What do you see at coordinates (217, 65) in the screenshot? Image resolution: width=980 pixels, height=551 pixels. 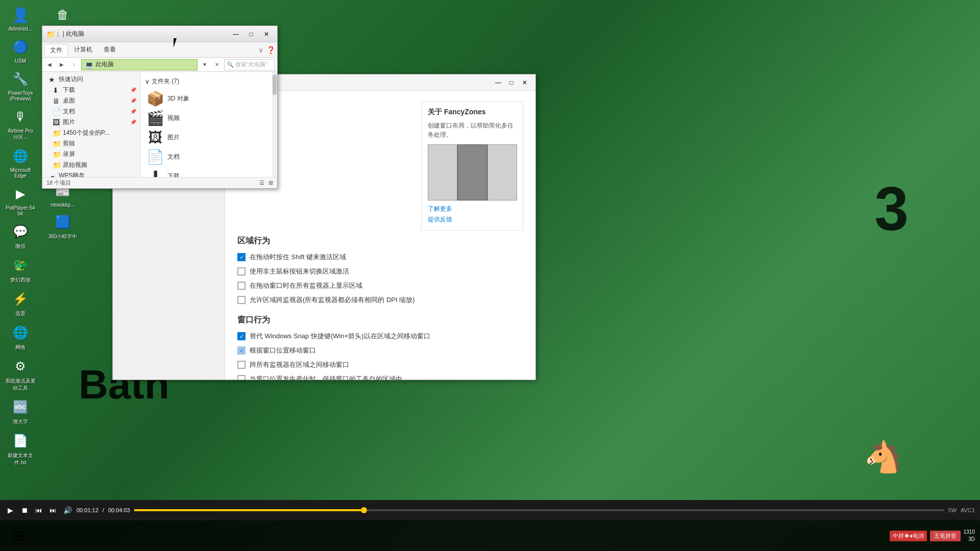 I see `address-clear: ✕` at bounding box center [217, 65].